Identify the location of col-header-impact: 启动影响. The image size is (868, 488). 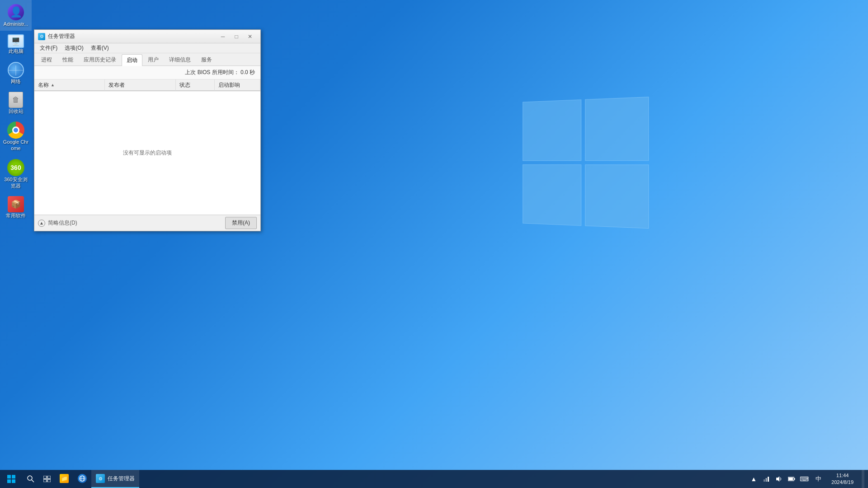
(238, 85).